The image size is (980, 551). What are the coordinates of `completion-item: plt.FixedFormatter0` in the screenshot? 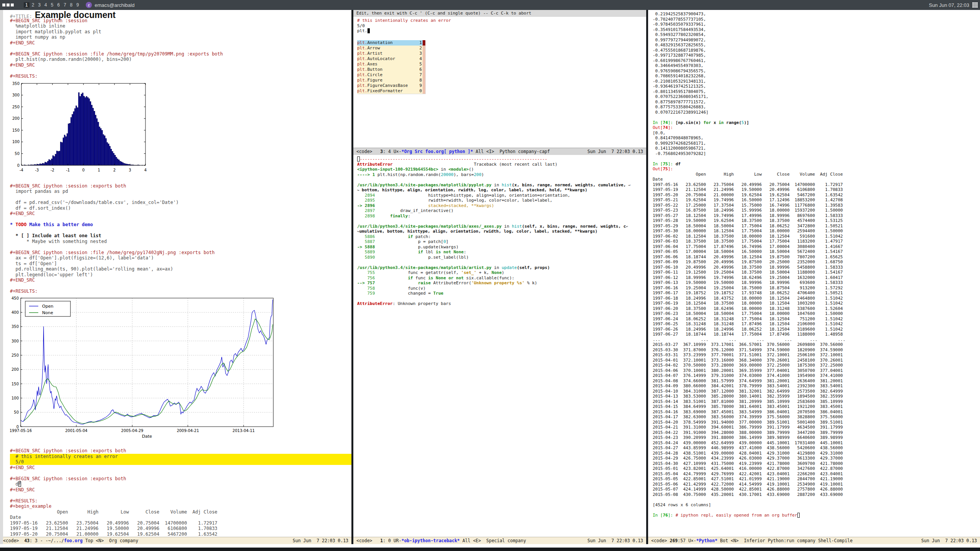 It's located at (391, 91).